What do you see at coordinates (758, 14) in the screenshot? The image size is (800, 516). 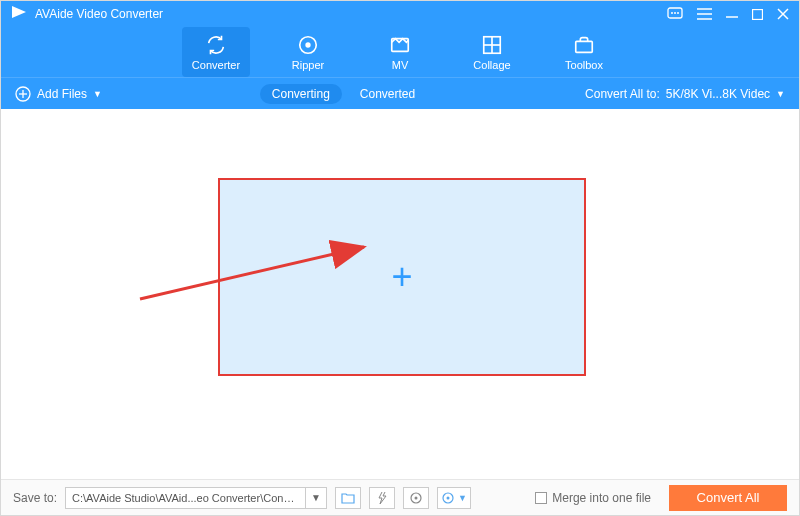 I see `maximize-icon` at bounding box center [758, 14].